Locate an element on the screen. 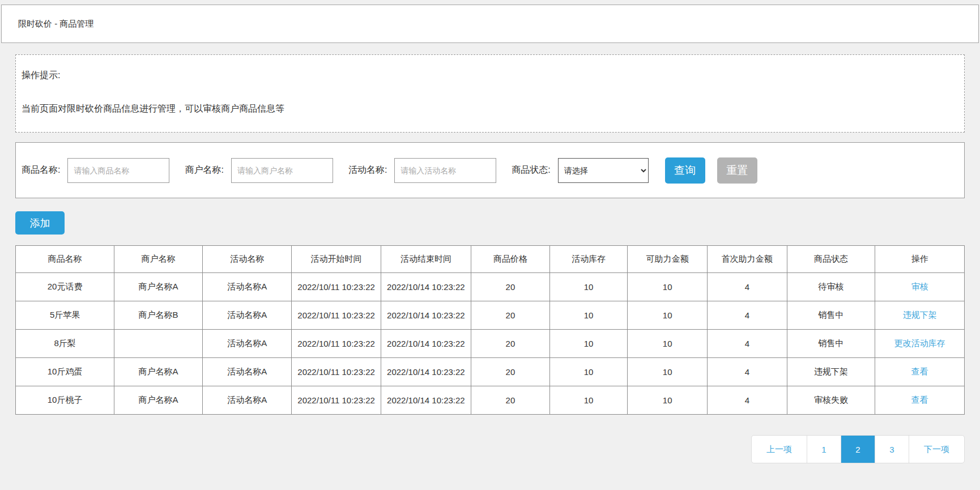 This screenshot has height=490, width=980. action-cell: 审核 is located at coordinates (920, 287).